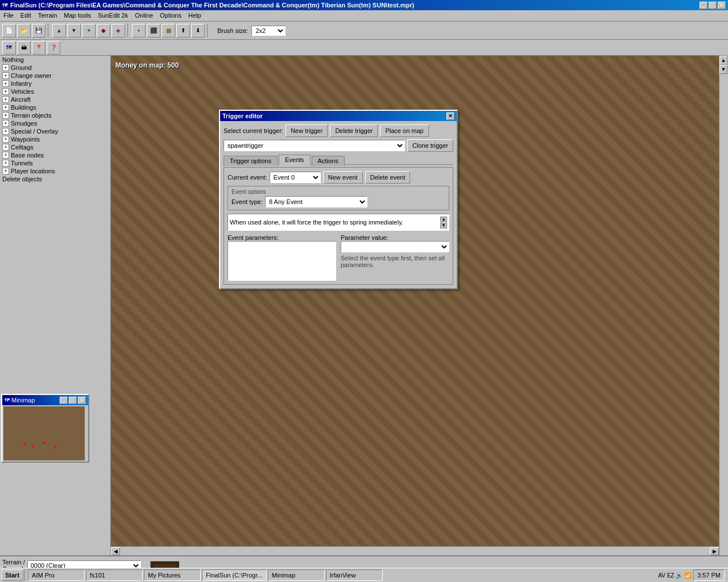 This screenshot has width=728, height=582. Describe the element at coordinates (395, 247) in the screenshot. I see `param-value-select` at that location.